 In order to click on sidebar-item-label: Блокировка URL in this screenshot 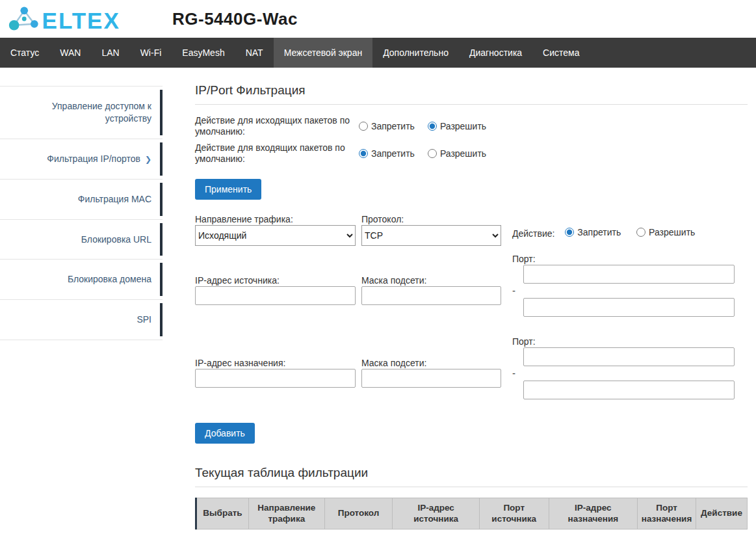, I will do `click(116, 239)`.